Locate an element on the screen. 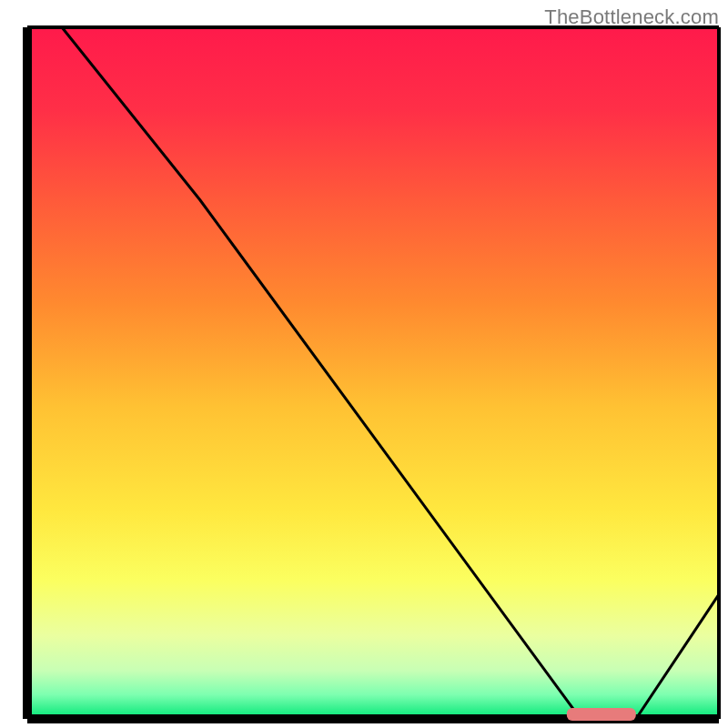 This screenshot has height=728, width=728. watermark-label: TheBottleneck.com is located at coordinates (632, 17).